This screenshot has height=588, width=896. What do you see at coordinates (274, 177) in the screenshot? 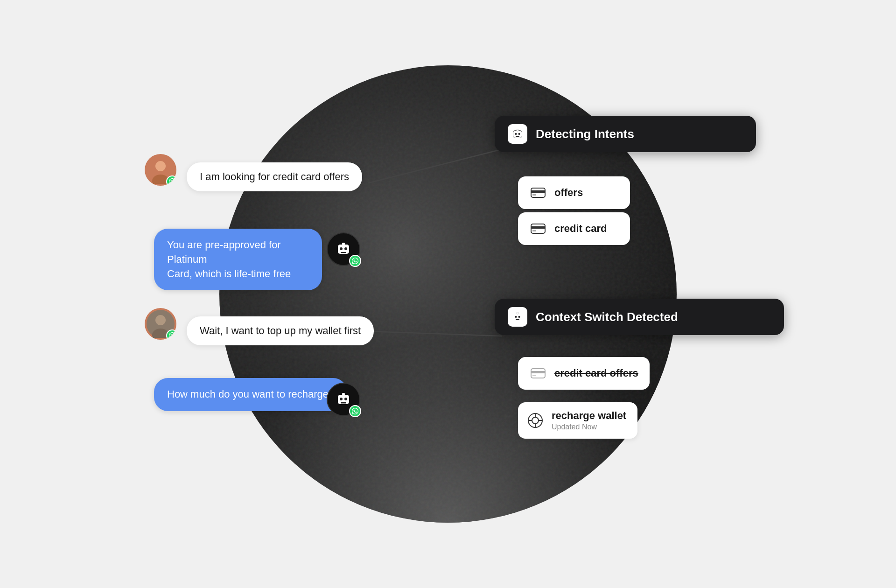
I see `user-message-1: I am looking for credit card offers` at bounding box center [274, 177].